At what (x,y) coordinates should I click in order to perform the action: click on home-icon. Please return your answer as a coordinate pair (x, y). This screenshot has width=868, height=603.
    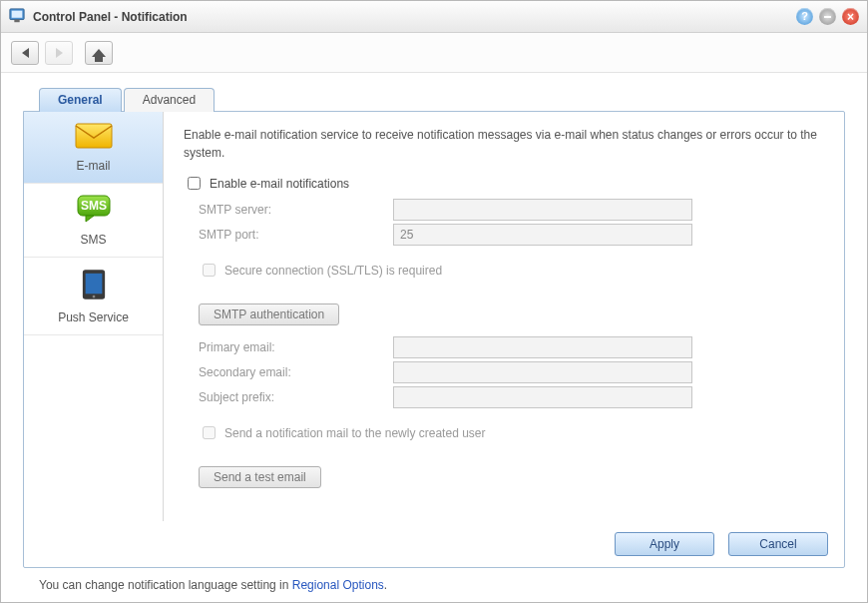
    Looking at the image, I should click on (99, 53).